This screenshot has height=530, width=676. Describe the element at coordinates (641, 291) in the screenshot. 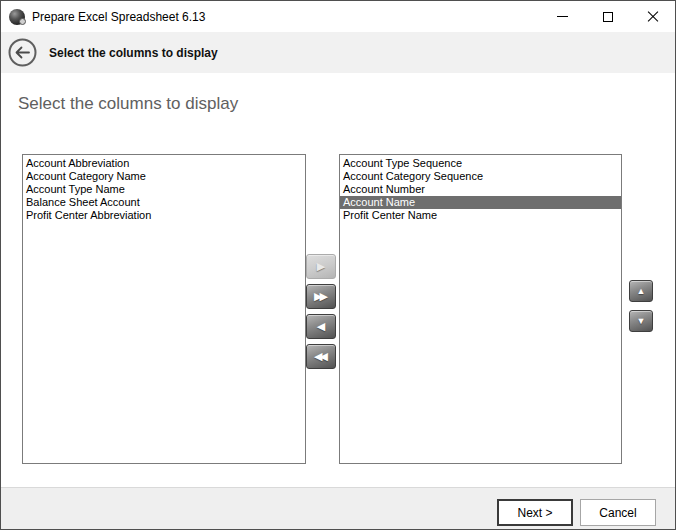

I see `move-up-button: ▲` at that location.